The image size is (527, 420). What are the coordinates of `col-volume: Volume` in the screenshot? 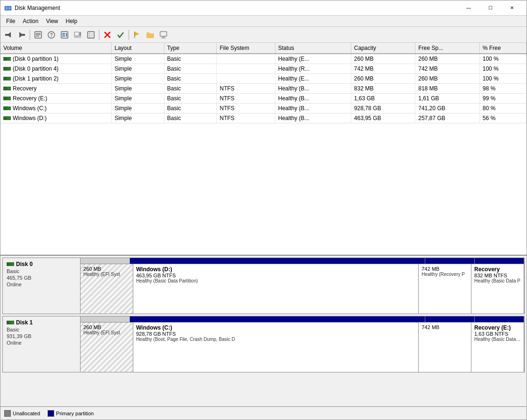 It's located at (56, 48).